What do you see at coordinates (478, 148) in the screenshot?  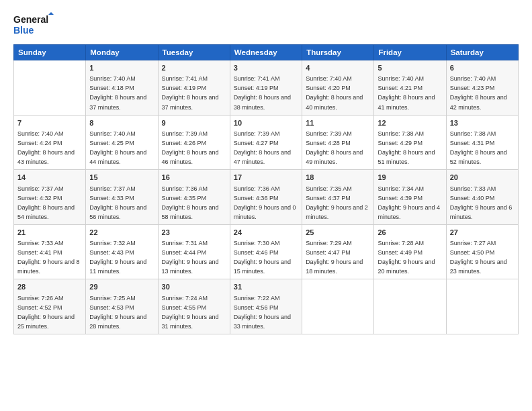 I see `day-info: Sunrise: 7:38 AMSunset: 4:31 PMDaylight:…` at bounding box center [478, 148].